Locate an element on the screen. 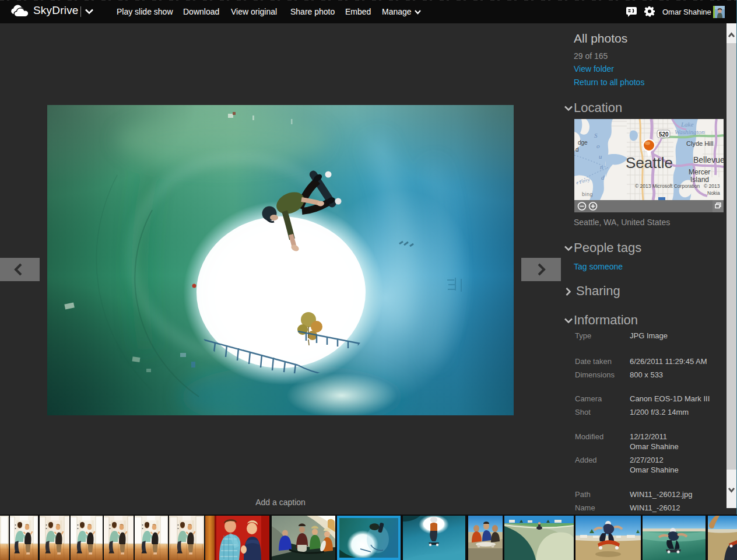  svg-text: Washington is located at coordinates (690, 132).